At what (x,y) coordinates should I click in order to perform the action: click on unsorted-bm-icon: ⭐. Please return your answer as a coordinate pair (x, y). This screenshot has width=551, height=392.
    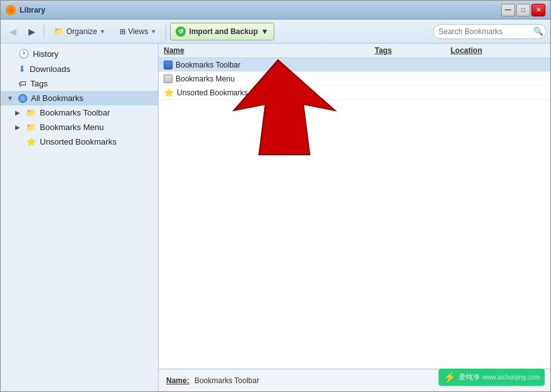
    Looking at the image, I should click on (169, 92).